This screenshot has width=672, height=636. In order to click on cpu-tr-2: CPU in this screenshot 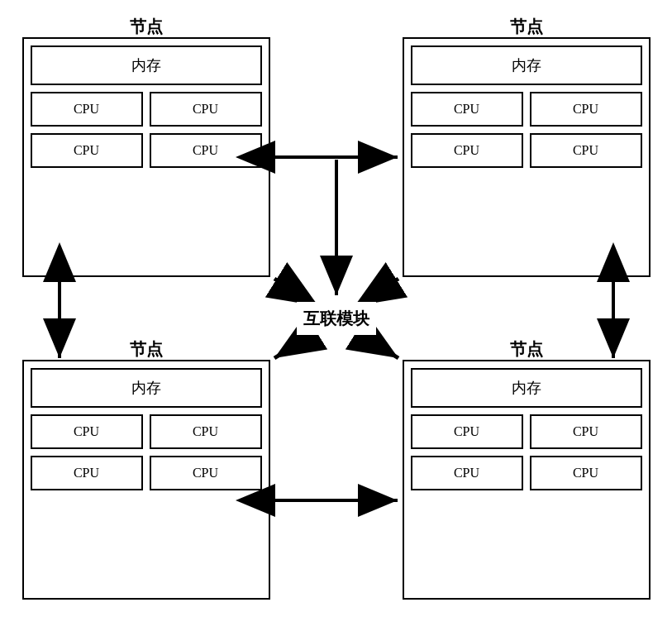, I will do `click(586, 109)`.